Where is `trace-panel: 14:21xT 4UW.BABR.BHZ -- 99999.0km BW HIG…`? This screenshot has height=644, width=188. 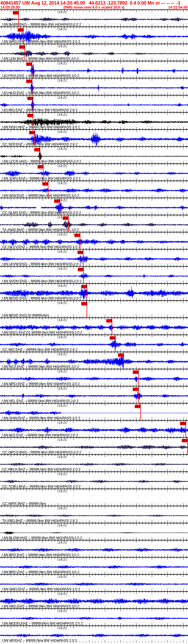 trace-panel: 14:21xT 4UW.BABR.BHZ -- 99999.0km BW HIG… is located at coordinates (94, 18).